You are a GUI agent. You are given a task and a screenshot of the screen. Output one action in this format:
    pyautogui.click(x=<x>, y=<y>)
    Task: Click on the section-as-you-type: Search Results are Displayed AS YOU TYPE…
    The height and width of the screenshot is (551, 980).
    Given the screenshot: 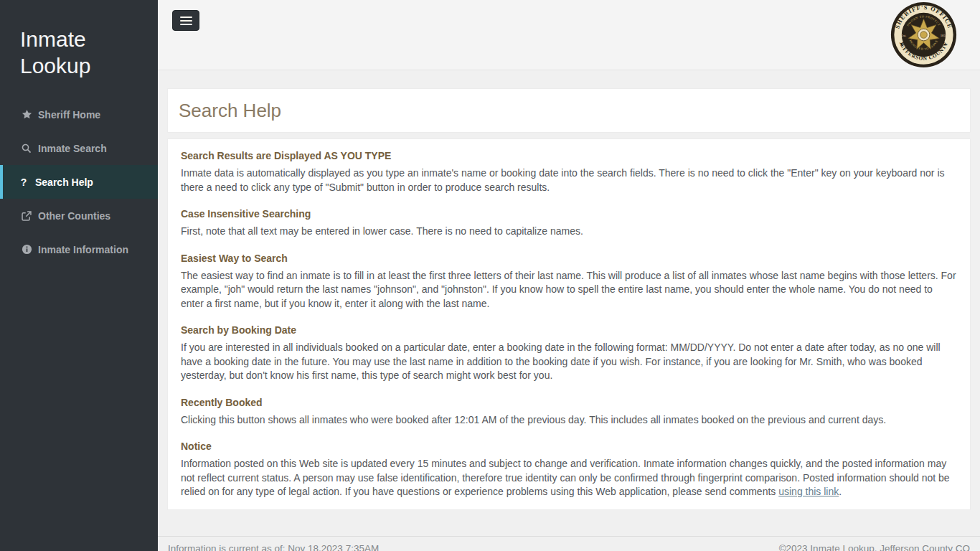 What is the action you would take?
    pyautogui.click(x=569, y=172)
    